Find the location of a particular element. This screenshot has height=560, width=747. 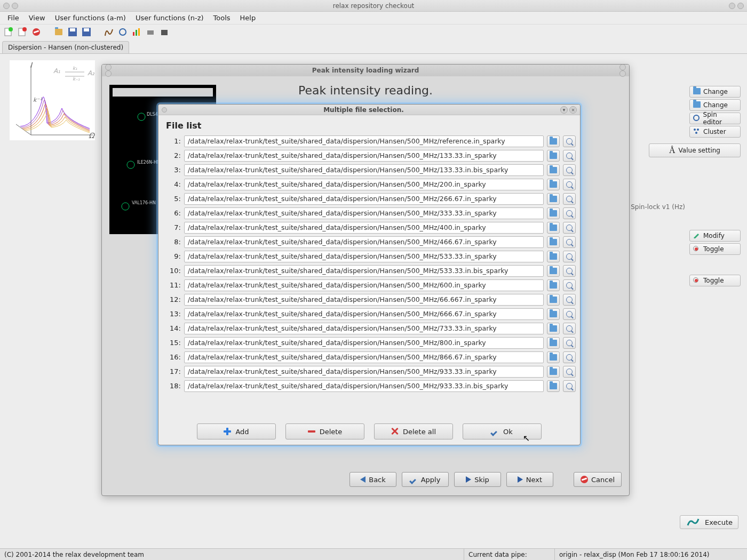

spin-editor-button: Spin editor is located at coordinates (715, 118).